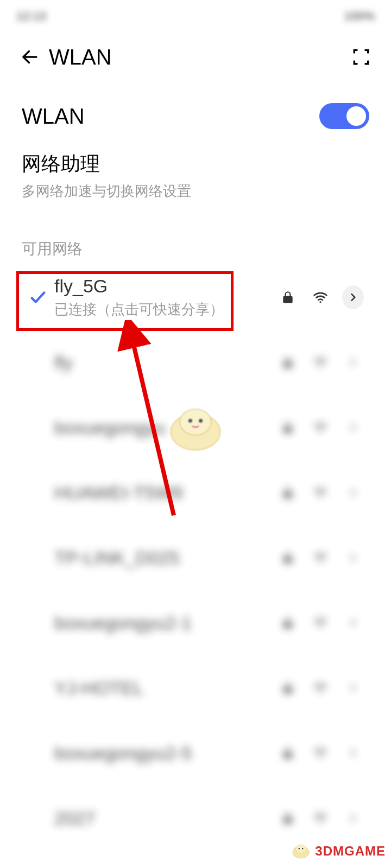  What do you see at coordinates (195, 753) in the screenshot?
I see `network-item: boxuegongyu2-5` at bounding box center [195, 753].